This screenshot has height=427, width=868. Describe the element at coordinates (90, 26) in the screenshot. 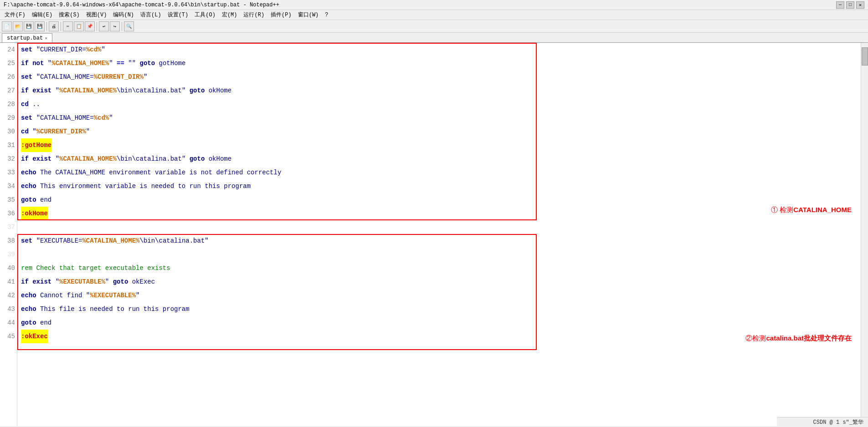

I see `tb-paste: 📌` at that location.